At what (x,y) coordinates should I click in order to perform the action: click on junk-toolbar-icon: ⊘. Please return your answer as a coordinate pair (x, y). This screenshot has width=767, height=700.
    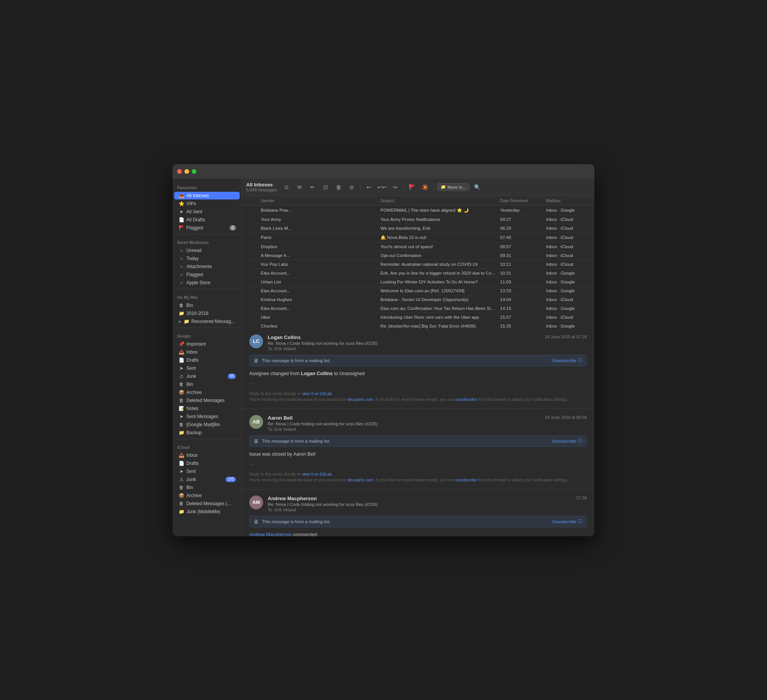
    Looking at the image, I should click on (352, 187).